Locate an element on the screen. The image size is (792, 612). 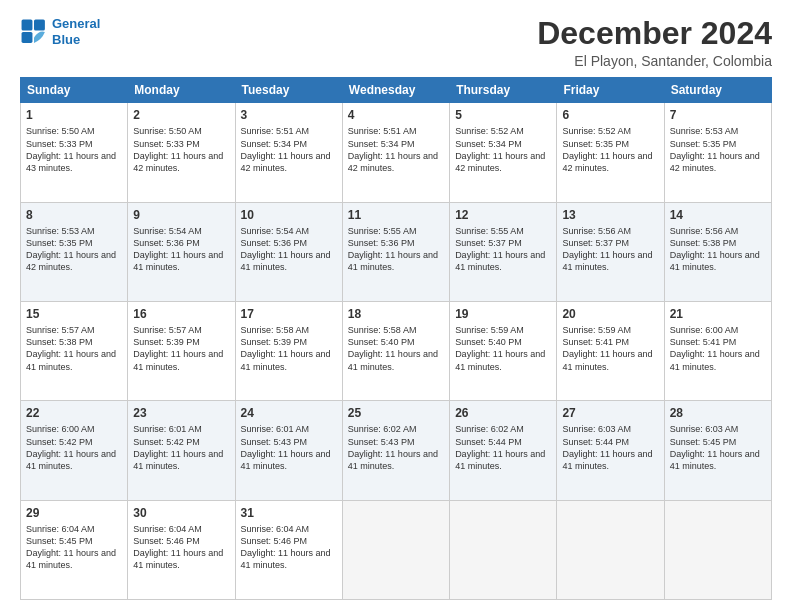
col-monday: Monday is located at coordinates (182, 90).